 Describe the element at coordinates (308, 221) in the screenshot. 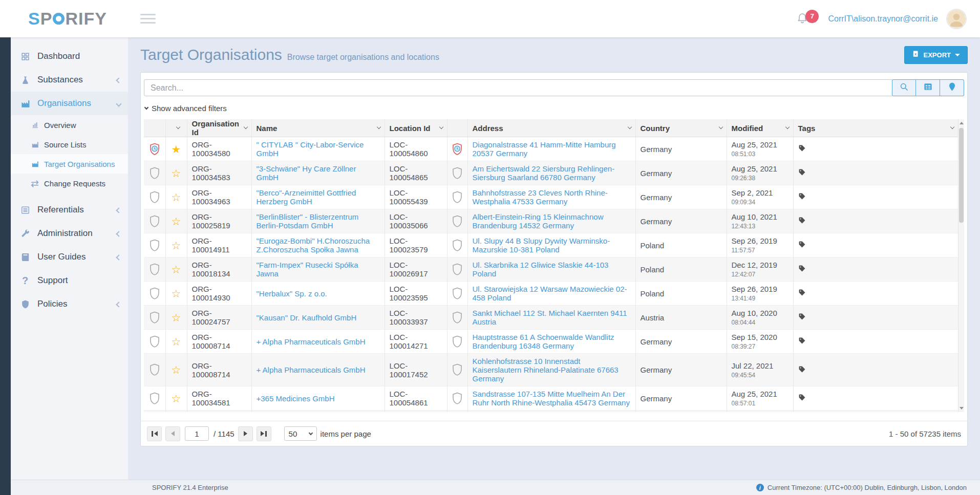

I see `org-name-link: "BerlinBlister" - Blisterzentrum Berlin-…` at that location.